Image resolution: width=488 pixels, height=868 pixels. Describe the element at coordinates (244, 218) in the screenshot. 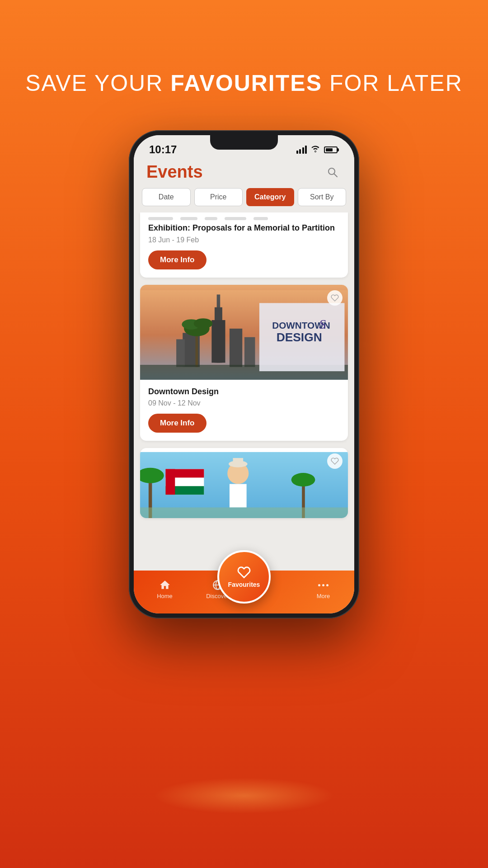

I see `scroll-indicator` at that location.